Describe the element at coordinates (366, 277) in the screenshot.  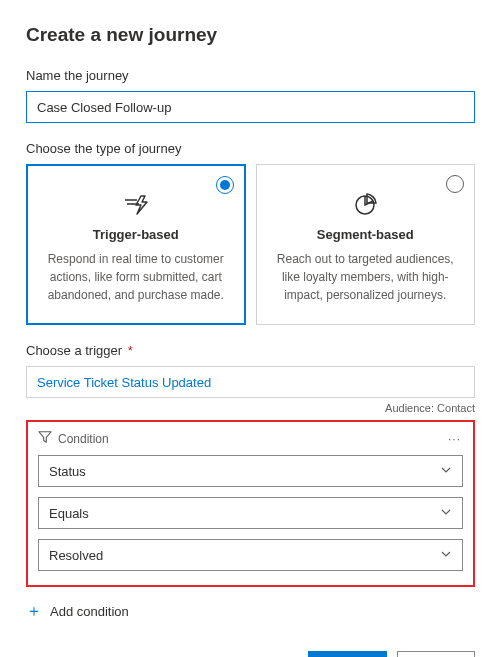
I see `card-desc: Reach out to targeted audiences, like lo…` at that location.